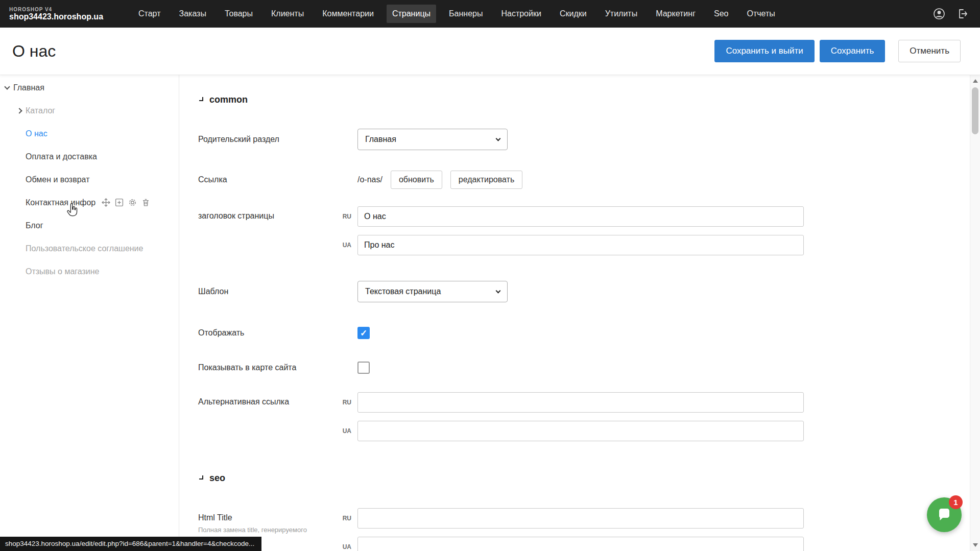 The image size is (980, 551). What do you see at coordinates (584, 180) in the screenshot?
I see `field-link: Ссылка /o-nas/ обновить редактировать` at bounding box center [584, 180].